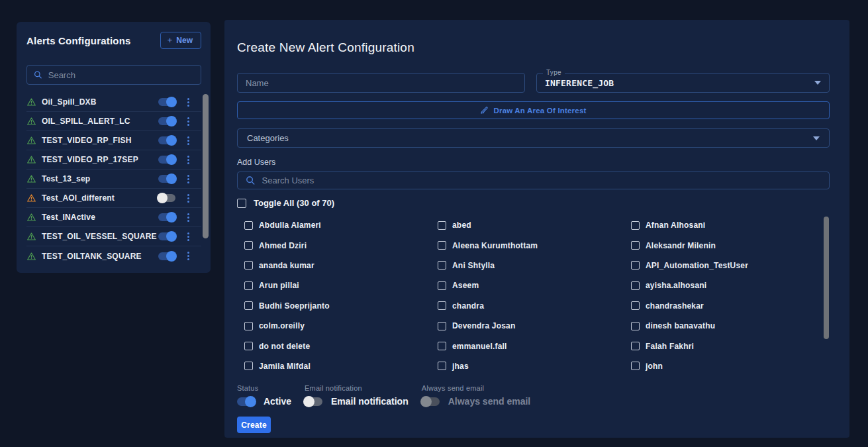  Describe the element at coordinates (453, 366) in the screenshot. I see `user-checkbox-item: jhas` at that location.